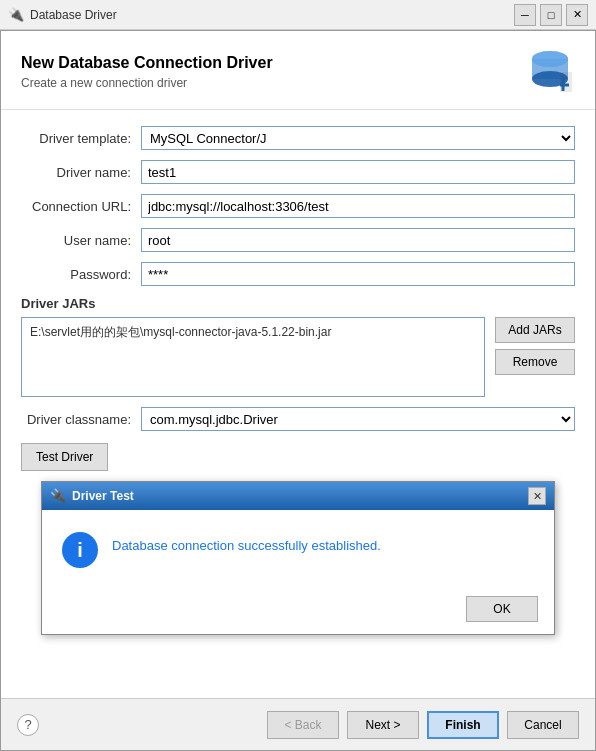 The height and width of the screenshot is (751, 596). What do you see at coordinates (246, 542) in the screenshot?
I see `dialog-message: Database connection successfully establi…` at bounding box center [246, 542].